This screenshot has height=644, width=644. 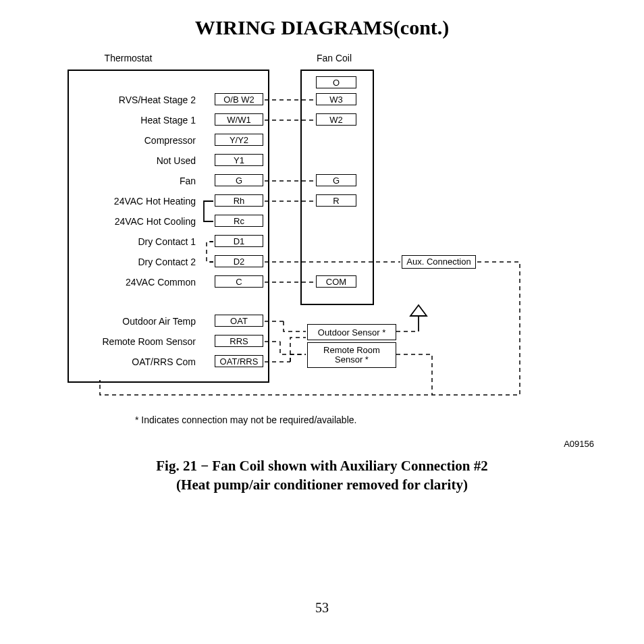 What do you see at coordinates (336, 200) in the screenshot?
I see `fancoil-terminal-r: R` at bounding box center [336, 200].